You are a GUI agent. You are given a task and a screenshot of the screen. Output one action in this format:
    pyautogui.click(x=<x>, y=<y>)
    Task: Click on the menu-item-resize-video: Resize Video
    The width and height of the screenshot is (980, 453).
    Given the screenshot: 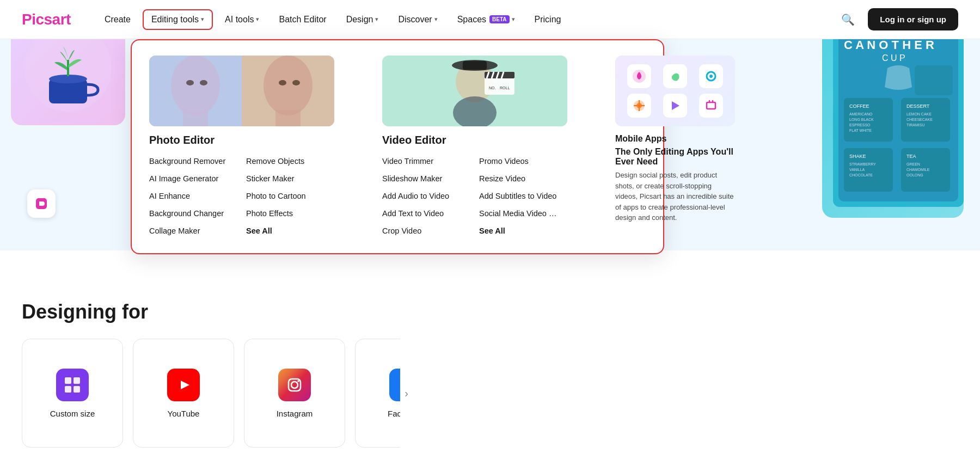 What is the action you would take?
    pyautogui.click(x=523, y=179)
    